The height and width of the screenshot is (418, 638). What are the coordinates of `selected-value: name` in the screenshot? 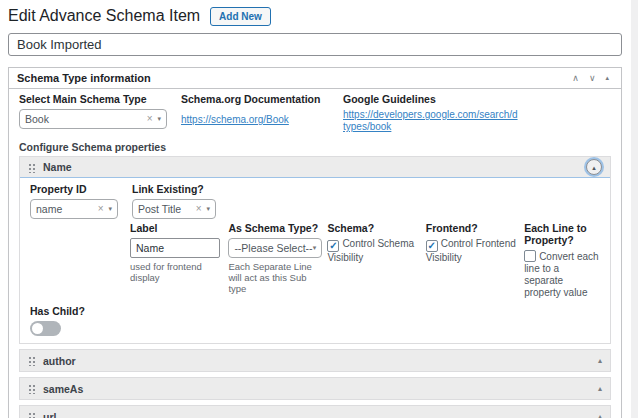 It's located at (66, 209).